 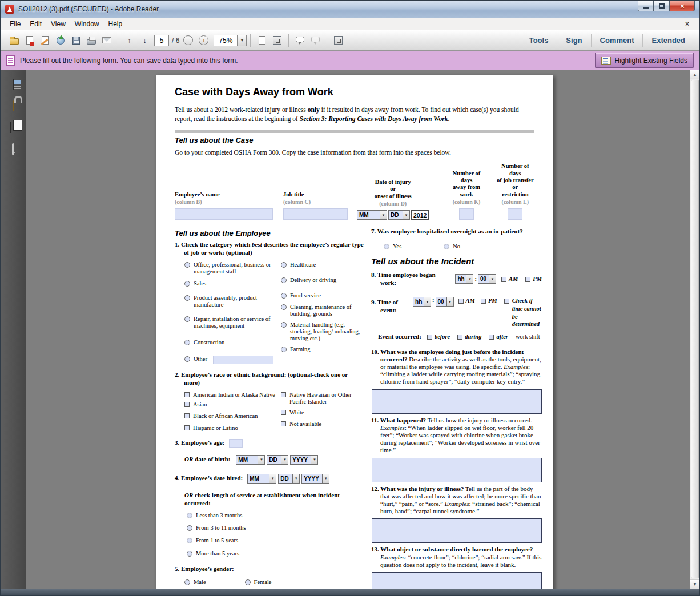 I want to click on sign-document-button, so click(x=45, y=41).